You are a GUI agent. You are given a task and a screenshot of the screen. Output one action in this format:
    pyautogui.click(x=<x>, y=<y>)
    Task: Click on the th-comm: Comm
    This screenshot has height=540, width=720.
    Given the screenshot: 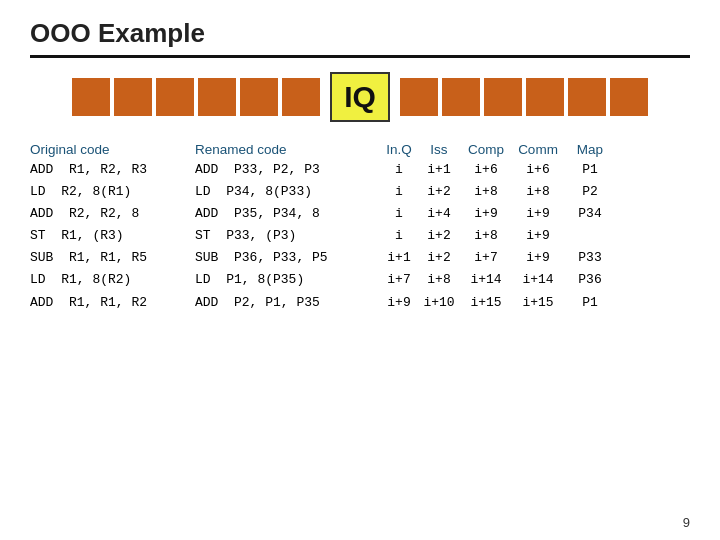 What is the action you would take?
    pyautogui.click(x=538, y=150)
    